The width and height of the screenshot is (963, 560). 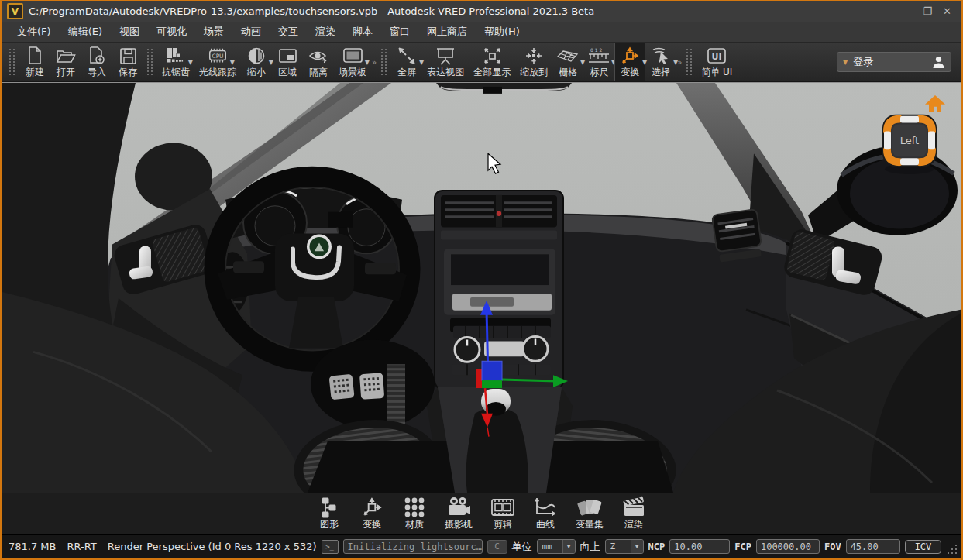 I want to click on fov-field: 45.00, so click(x=873, y=547).